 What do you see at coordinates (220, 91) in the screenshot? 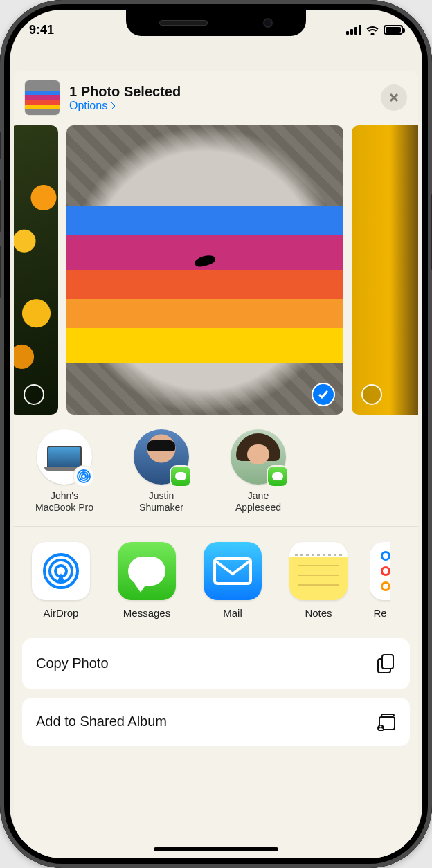
I see `sheet-title: 1 Photo Selected` at bounding box center [220, 91].